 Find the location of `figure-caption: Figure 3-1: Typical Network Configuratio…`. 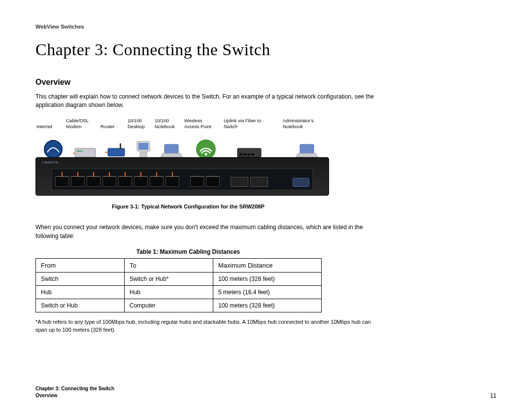

figure-caption: Figure 3-1: Typical Network Configuratio… is located at coordinates (188, 206).